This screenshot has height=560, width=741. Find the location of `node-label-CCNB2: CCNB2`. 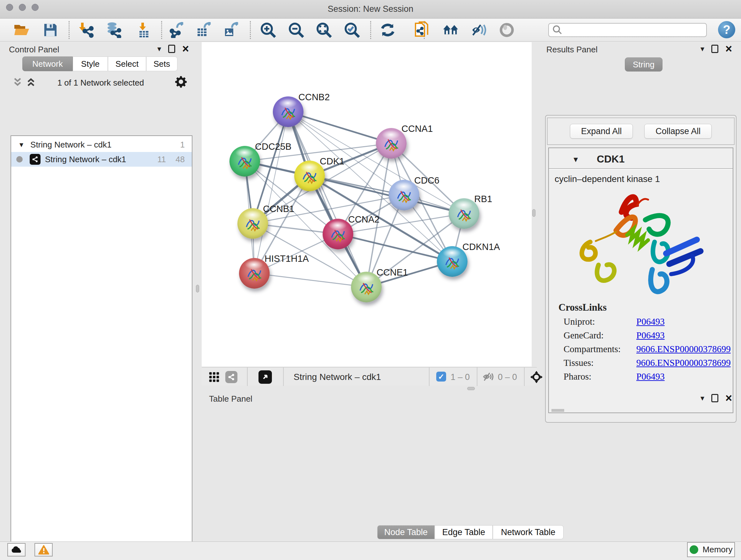

node-label-CCNB2: CCNB2 is located at coordinates (314, 97).